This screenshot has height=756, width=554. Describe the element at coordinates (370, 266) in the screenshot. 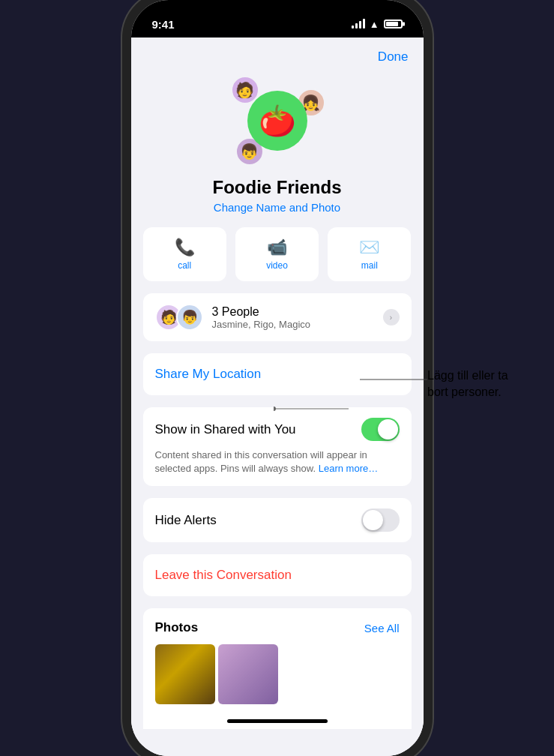

I see `mail-label: mail` at that location.